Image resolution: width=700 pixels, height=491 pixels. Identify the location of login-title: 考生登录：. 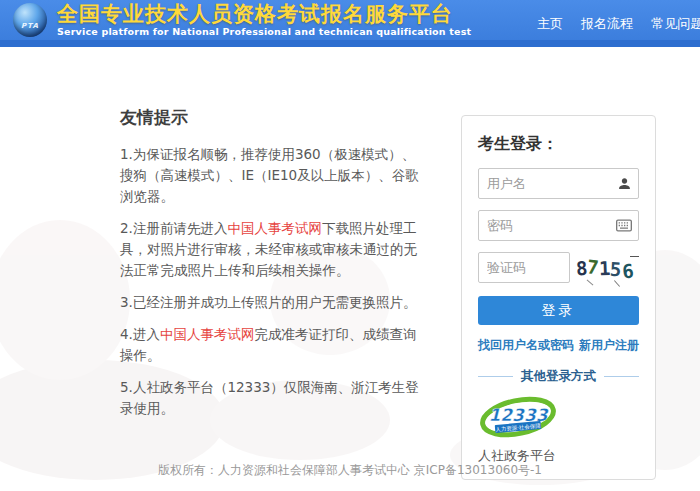
(558, 144).